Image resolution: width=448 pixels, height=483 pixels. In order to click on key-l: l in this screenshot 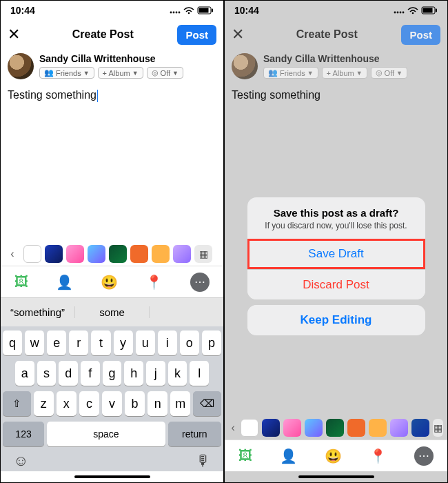, I will do `click(199, 373)`.